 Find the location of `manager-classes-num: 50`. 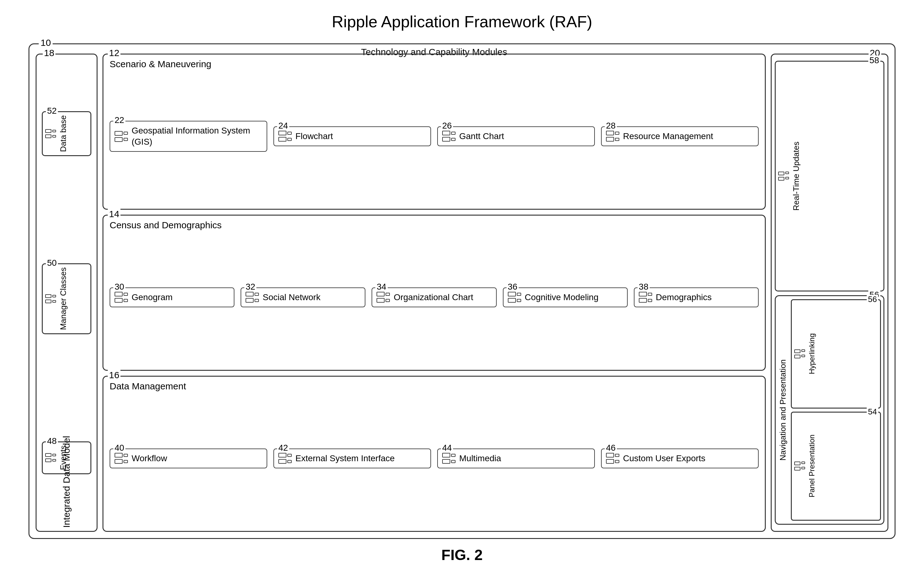

manager-classes-num: 50 is located at coordinates (52, 263).